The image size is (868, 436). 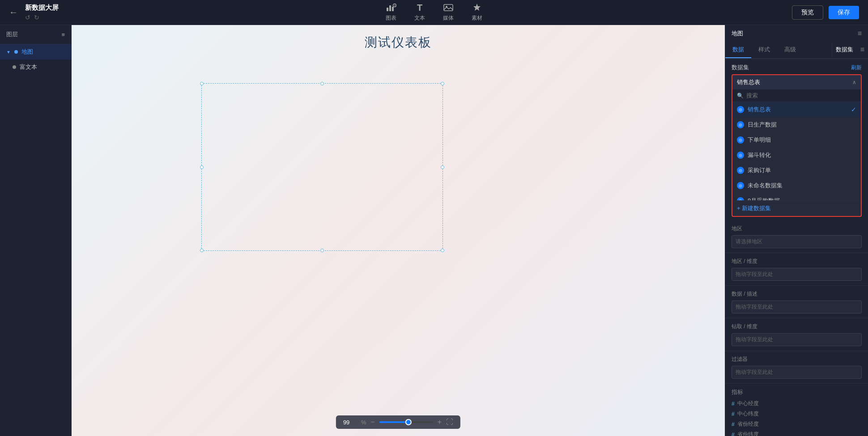 What do you see at coordinates (844, 50) in the screenshot?
I see `dataset-panel-title: 数据集` at bounding box center [844, 50].